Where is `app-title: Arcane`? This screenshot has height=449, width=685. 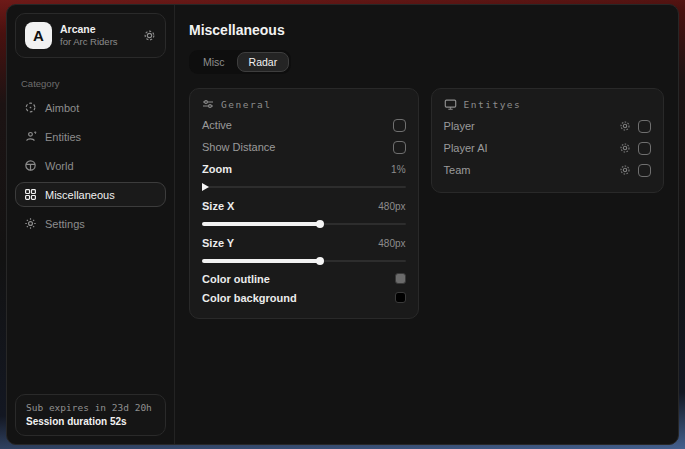 app-title: Arcane is located at coordinates (98, 30).